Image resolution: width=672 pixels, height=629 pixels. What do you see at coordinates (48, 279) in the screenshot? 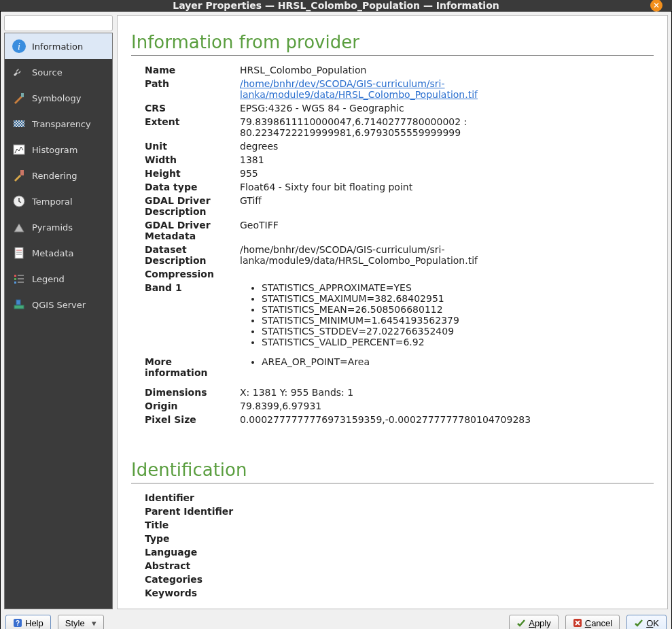
I see `sidebar-item-label: Legend` at bounding box center [48, 279].